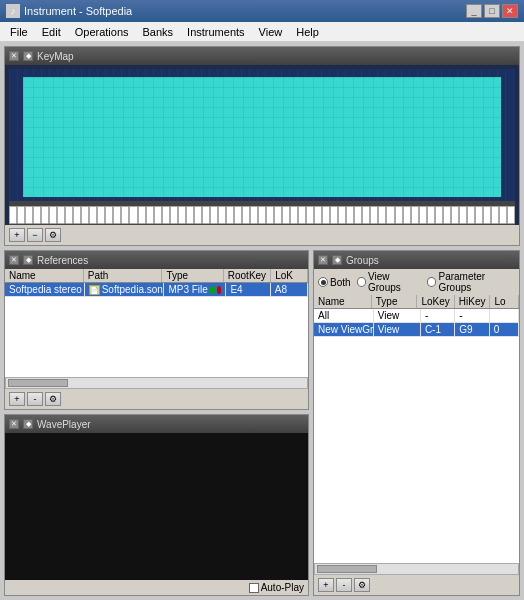  What do you see at coordinates (69, 11) in the screenshot?
I see `title-bar-left: ♪ Instrument - Softpedia` at bounding box center [69, 11].